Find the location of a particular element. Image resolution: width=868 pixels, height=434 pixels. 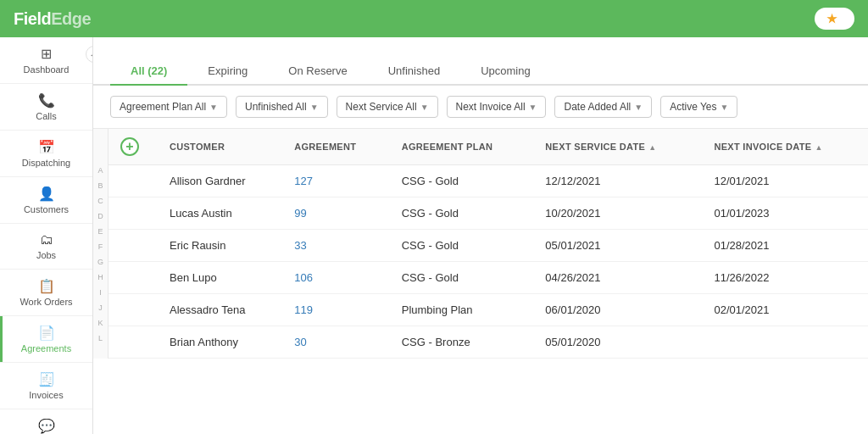

alpha-F: F is located at coordinates (101, 247).